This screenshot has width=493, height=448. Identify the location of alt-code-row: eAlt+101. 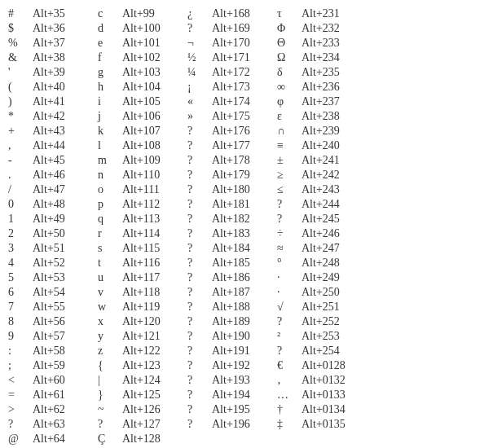
(143, 43).